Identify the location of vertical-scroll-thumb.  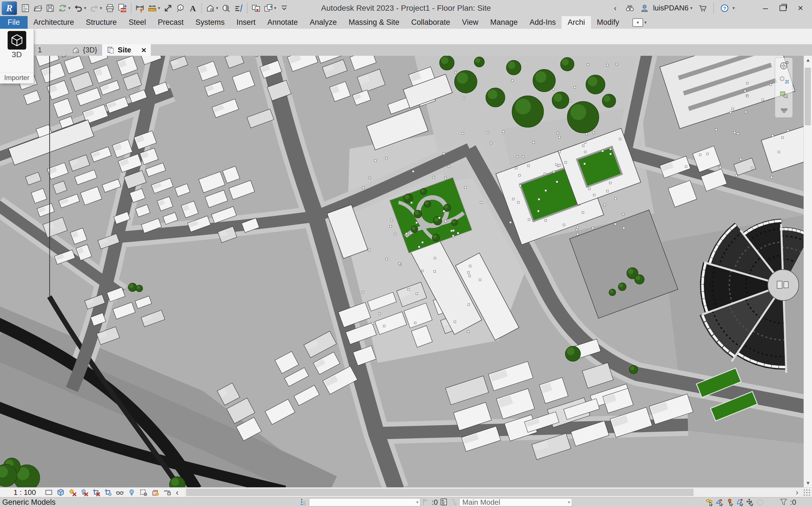
(808, 97).